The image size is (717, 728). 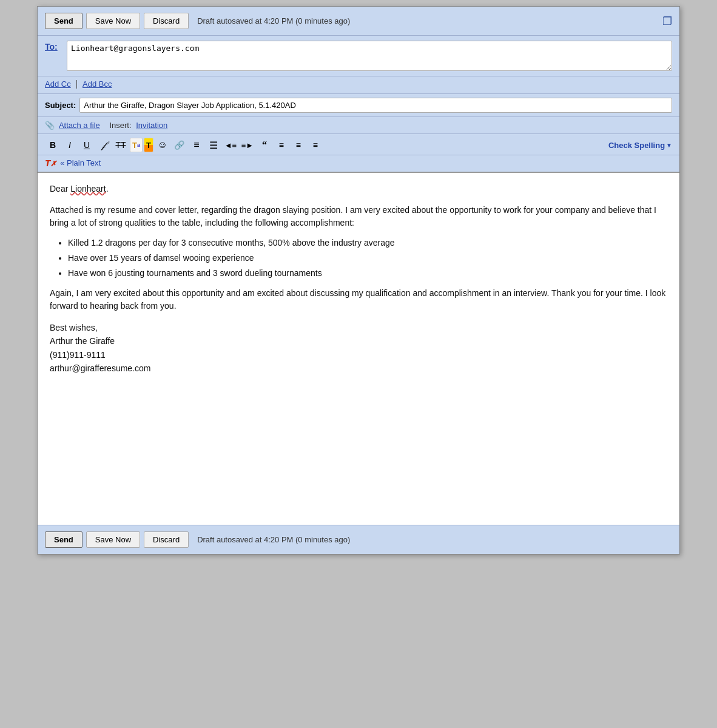 What do you see at coordinates (358, 368) in the screenshot?
I see `sig-line-4: arthur@girafferesume.com` at bounding box center [358, 368].